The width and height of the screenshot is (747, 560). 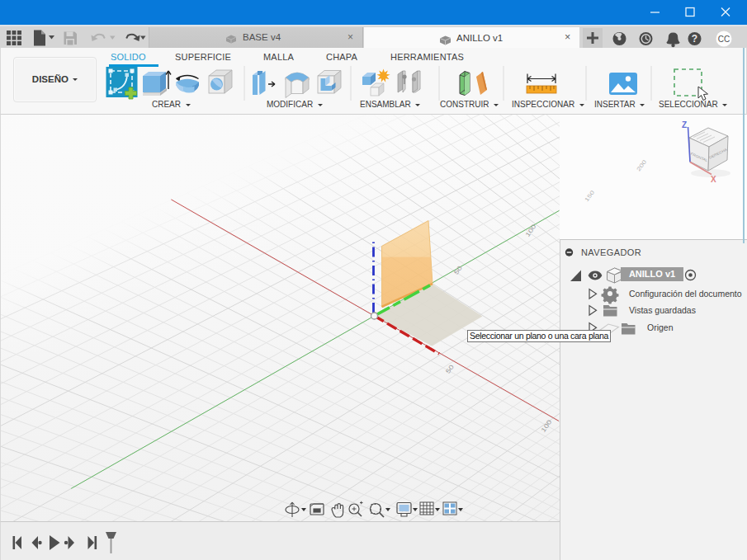 I want to click on svg-text: 150, so click(x=589, y=196).